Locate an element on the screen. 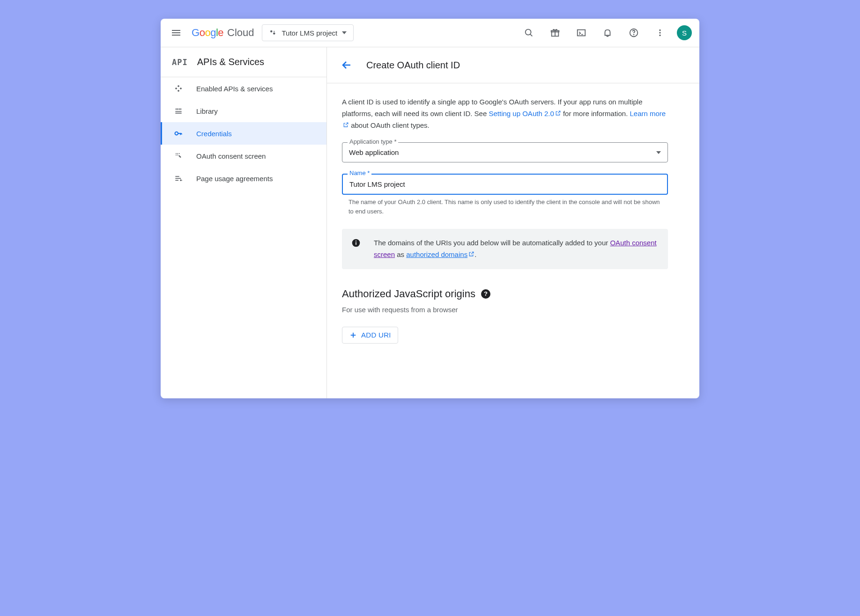 This screenshot has width=860, height=616. arrow-left-icon is located at coordinates (347, 65).